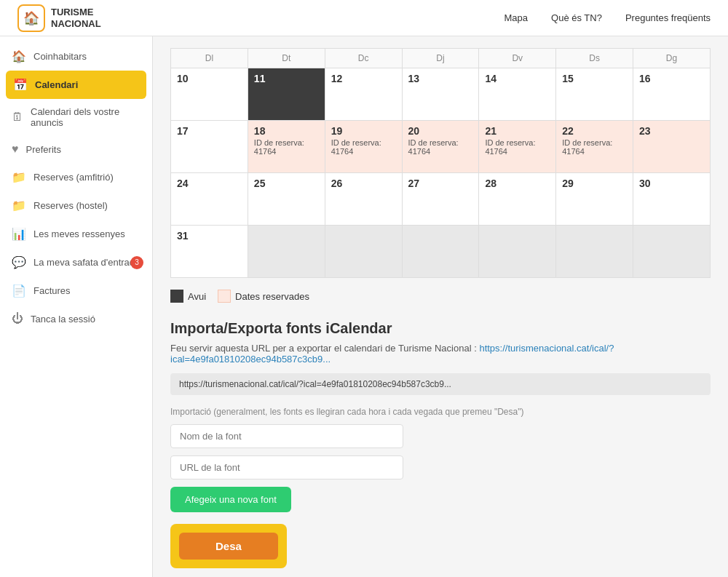  What do you see at coordinates (183, 79) in the screenshot?
I see `day-10: 10` at bounding box center [183, 79].